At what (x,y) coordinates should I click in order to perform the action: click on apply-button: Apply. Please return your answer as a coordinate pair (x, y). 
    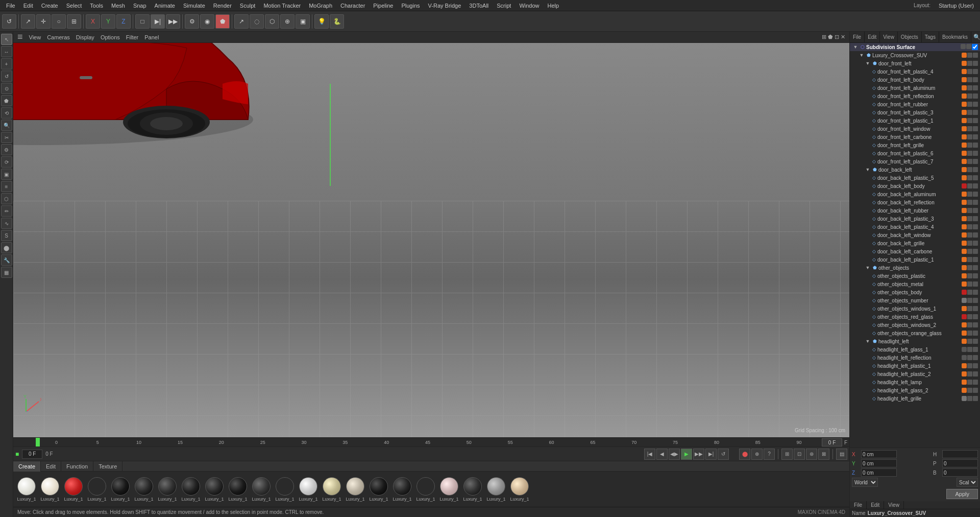
    Looking at the image, I should click on (962, 494).